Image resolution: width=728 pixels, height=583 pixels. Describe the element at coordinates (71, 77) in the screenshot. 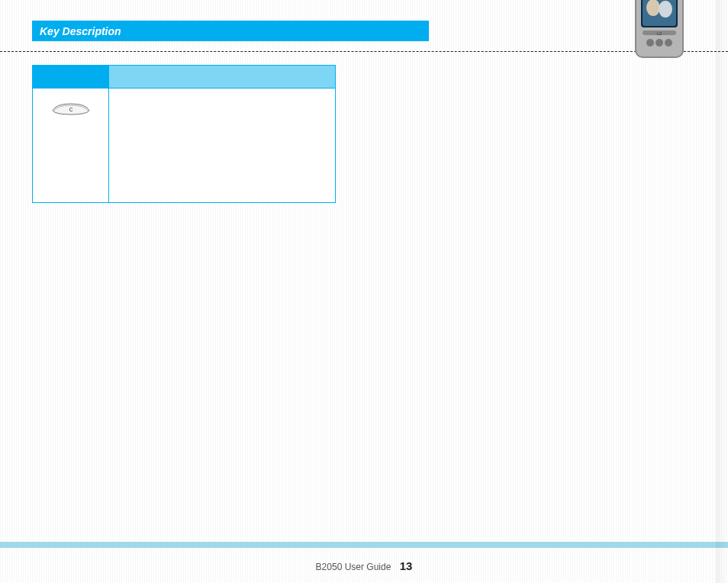

I see `table-header-key` at that location.